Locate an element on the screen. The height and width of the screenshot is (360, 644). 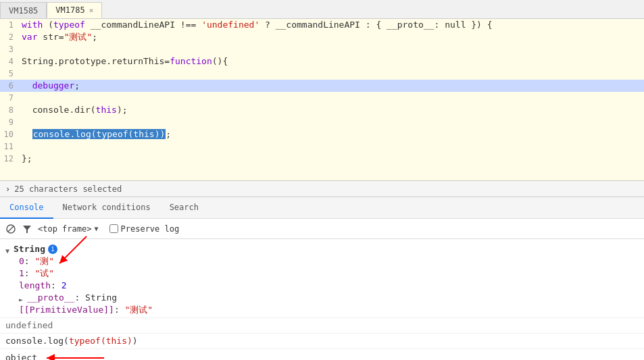
info-badge: i is located at coordinates (53, 249).